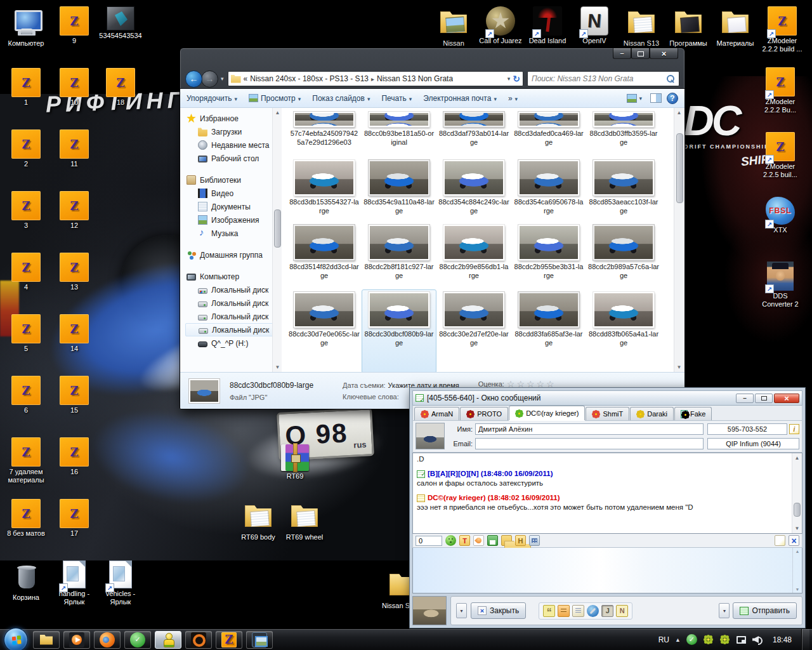 The width and height of the screenshot is (812, 650). Describe the element at coordinates (745, 399) in the screenshot. I see `minimize-button` at that location.